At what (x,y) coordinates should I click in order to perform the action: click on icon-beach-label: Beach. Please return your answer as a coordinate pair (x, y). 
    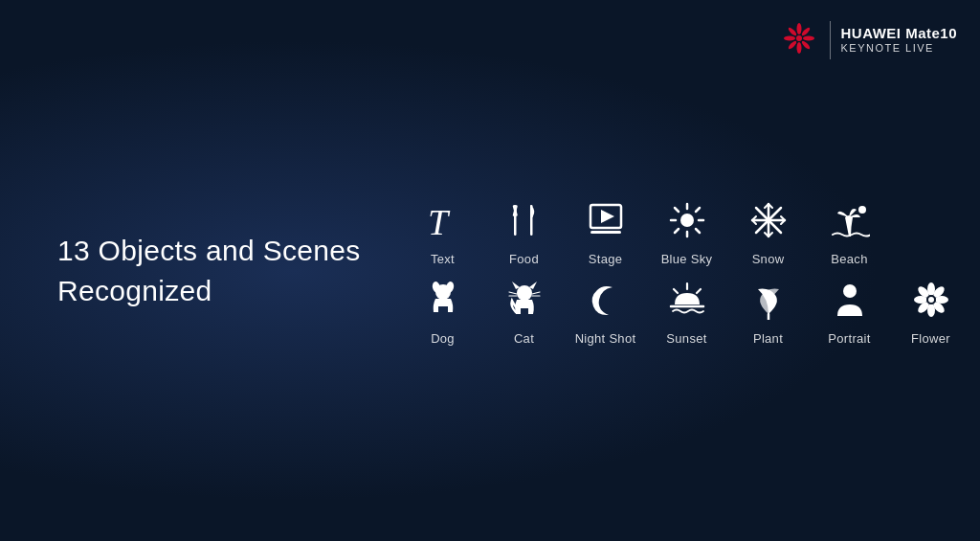
    Looking at the image, I should click on (849, 259).